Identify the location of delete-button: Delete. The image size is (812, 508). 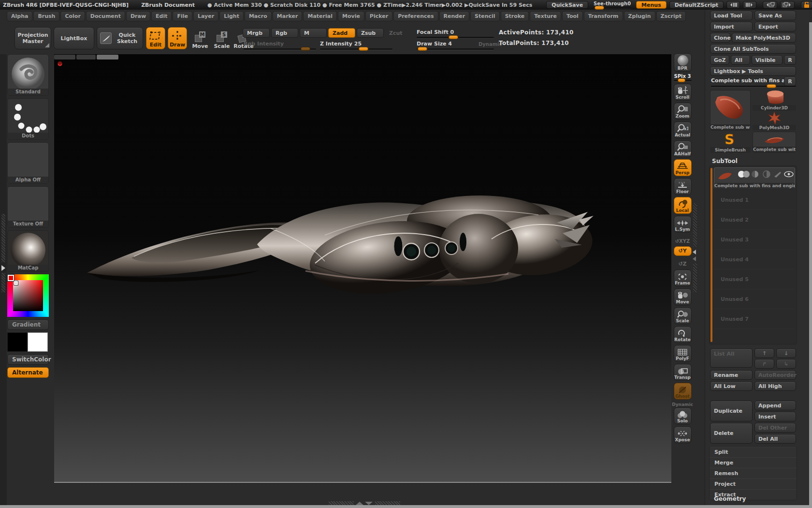
(731, 433).